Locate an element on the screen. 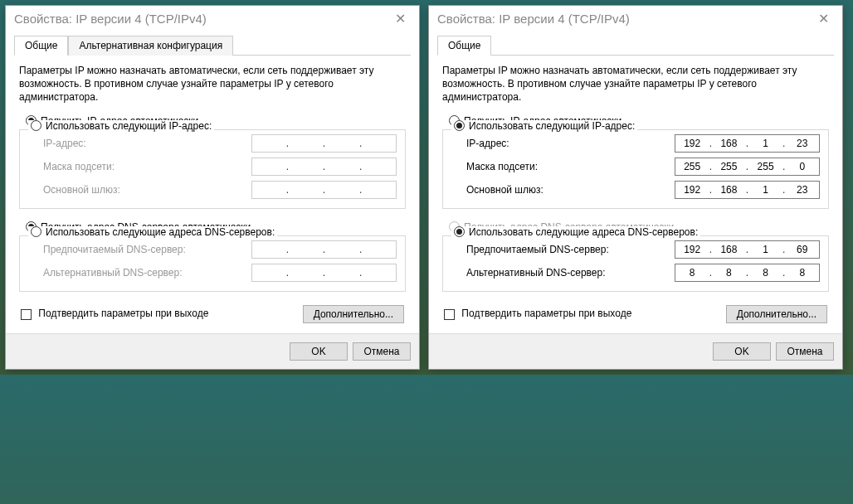 This screenshot has width=853, height=504. gateway-input: . . . is located at coordinates (324, 190).